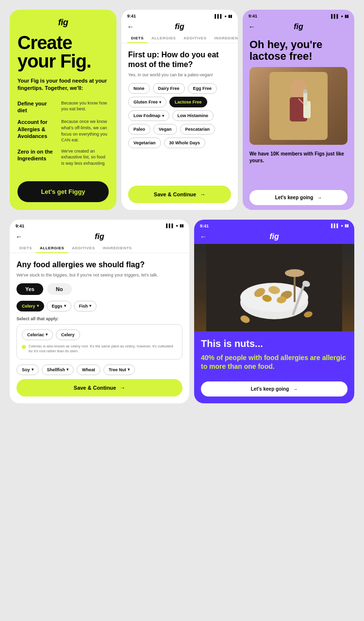  I want to click on nuts-sub: 40% of people with food allergies are al…, so click(274, 362).